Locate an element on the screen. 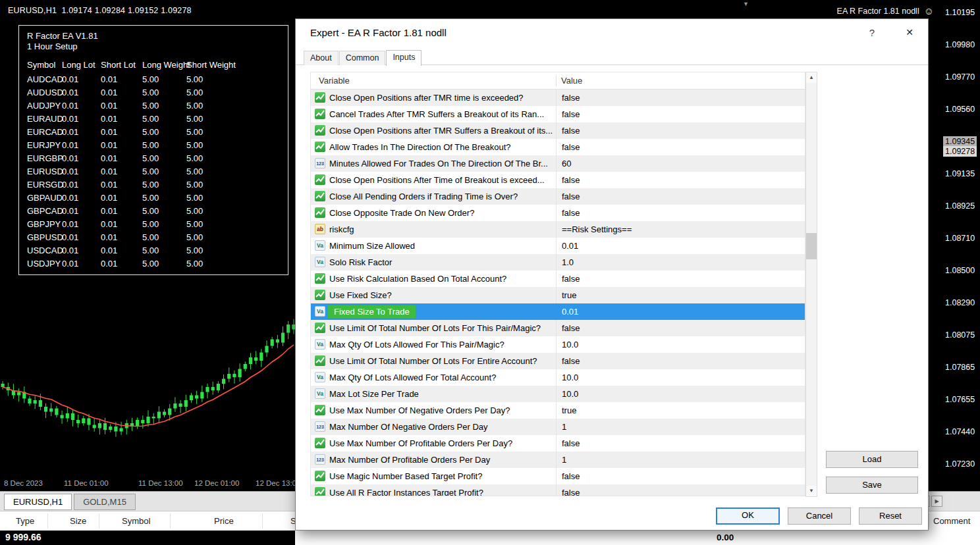  input-row: 123Max Number Of Profitable Orders Per D… is located at coordinates (558, 459).